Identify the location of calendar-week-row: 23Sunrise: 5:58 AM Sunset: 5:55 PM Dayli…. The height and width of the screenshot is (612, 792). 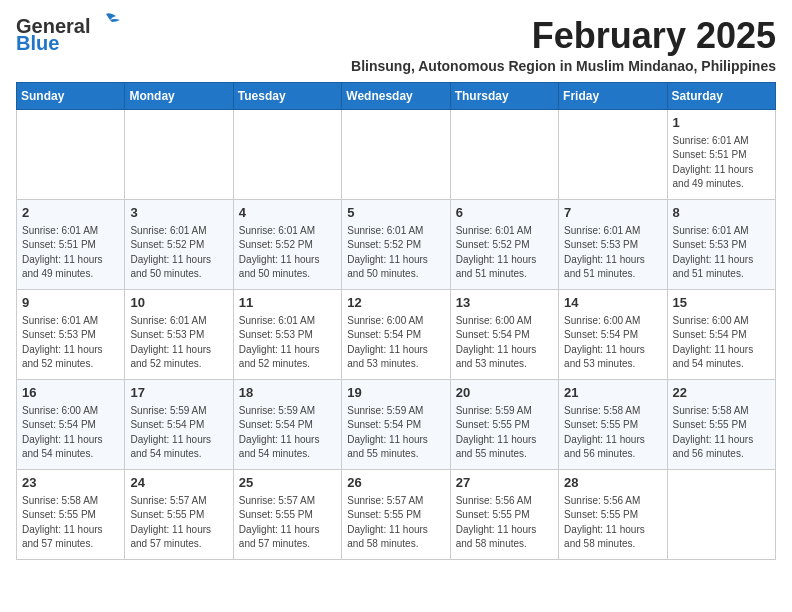
(396, 514).